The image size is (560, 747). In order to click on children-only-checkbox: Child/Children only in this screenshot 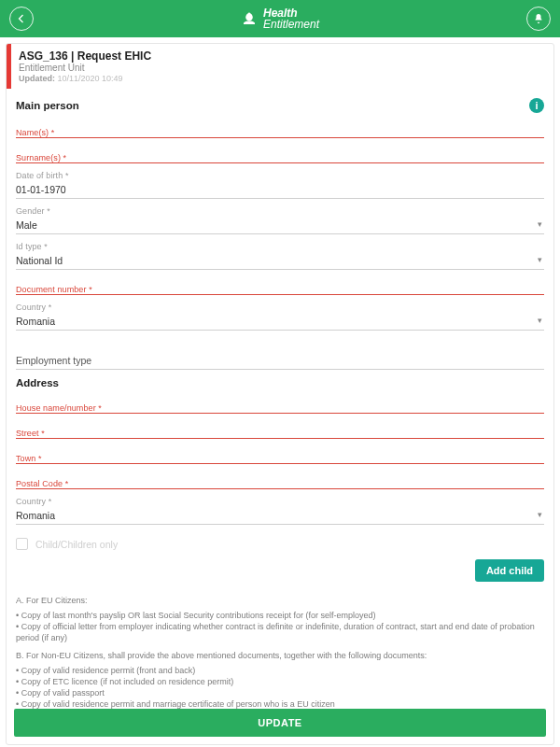, I will do `click(280, 543)`.